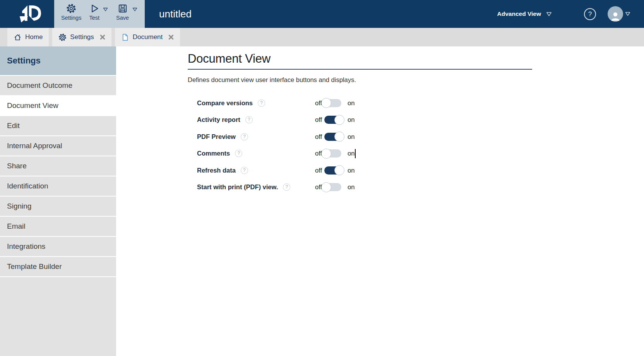 Image resolution: width=644 pixels, height=356 pixels. What do you see at coordinates (256, 153) in the screenshot?
I see `setting-label-group: Comments?` at bounding box center [256, 153].